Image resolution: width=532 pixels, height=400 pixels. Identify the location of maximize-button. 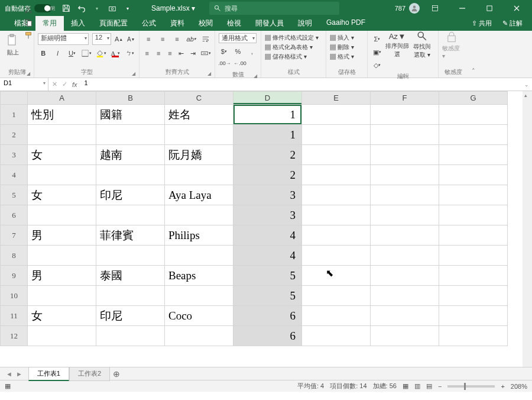
(489, 8).